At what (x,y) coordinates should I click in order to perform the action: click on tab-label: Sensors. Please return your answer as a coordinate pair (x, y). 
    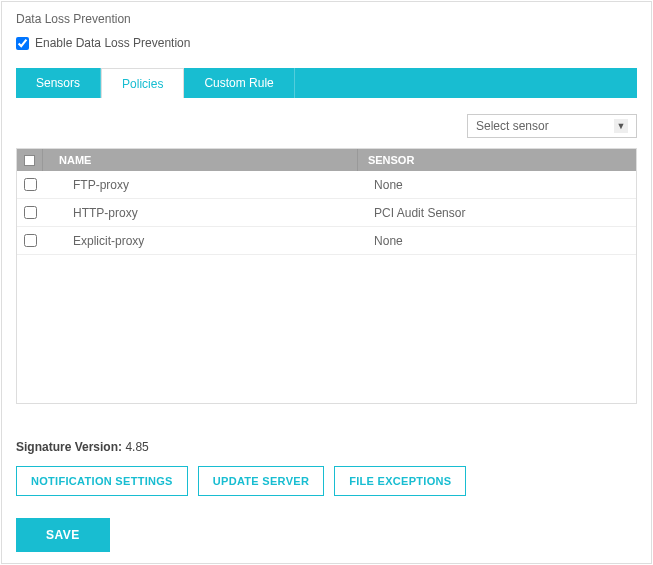
    Looking at the image, I should click on (58, 83).